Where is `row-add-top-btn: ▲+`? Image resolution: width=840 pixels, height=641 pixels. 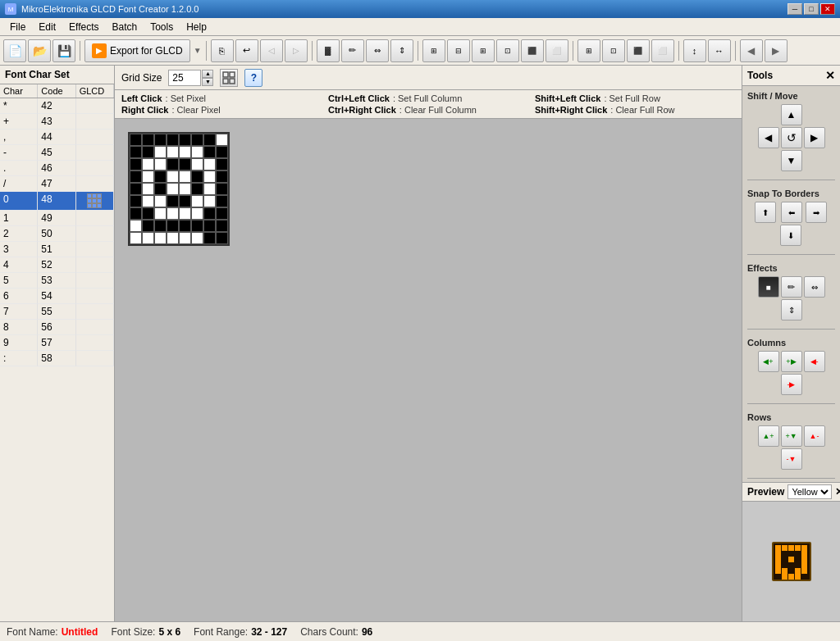 row-add-top-btn: ▲+ is located at coordinates (769, 436).